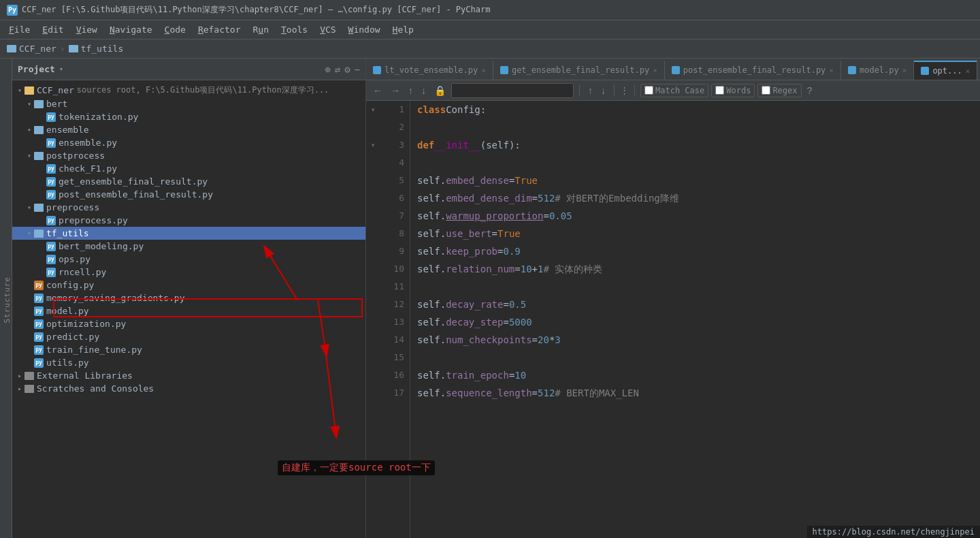  Describe the element at coordinates (431, 70) in the screenshot. I see `tab-lt-label: lt_vote_ensemble.py` at that location.